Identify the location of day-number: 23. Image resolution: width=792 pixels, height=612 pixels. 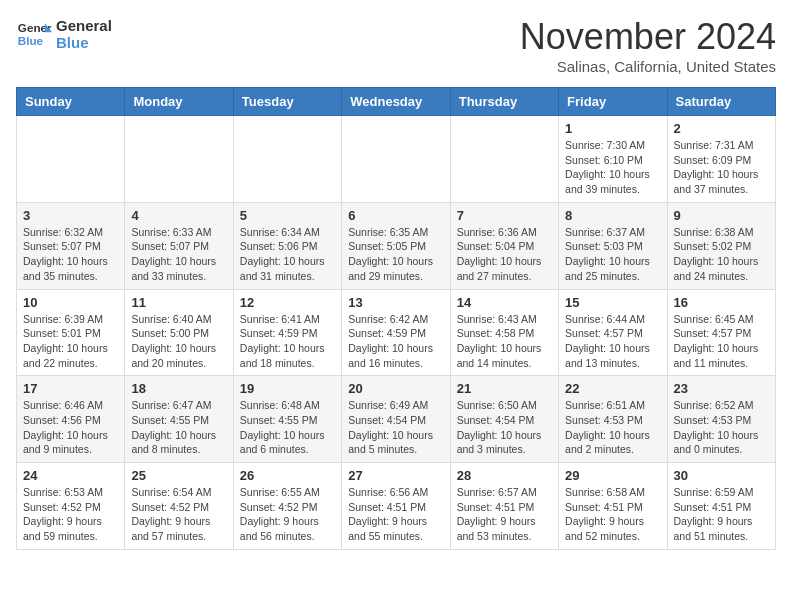
(722, 388).